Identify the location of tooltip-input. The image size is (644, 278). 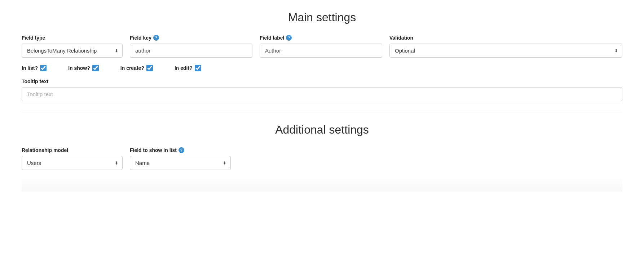
(322, 94).